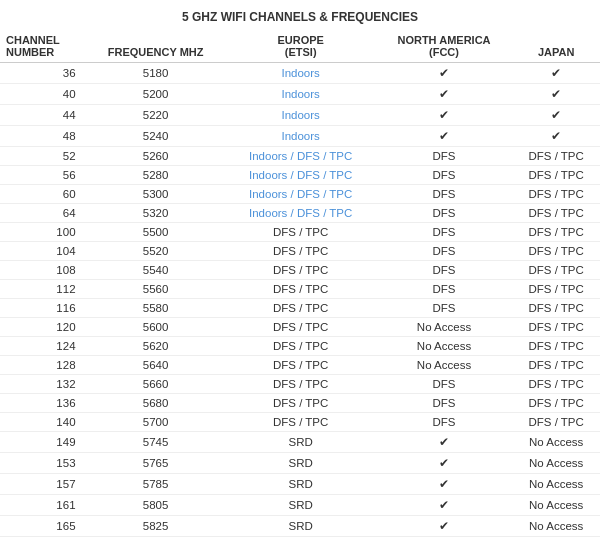 The image size is (600, 554). What do you see at coordinates (43, 116) in the screenshot?
I see `cell-channel: 44` at bounding box center [43, 116].